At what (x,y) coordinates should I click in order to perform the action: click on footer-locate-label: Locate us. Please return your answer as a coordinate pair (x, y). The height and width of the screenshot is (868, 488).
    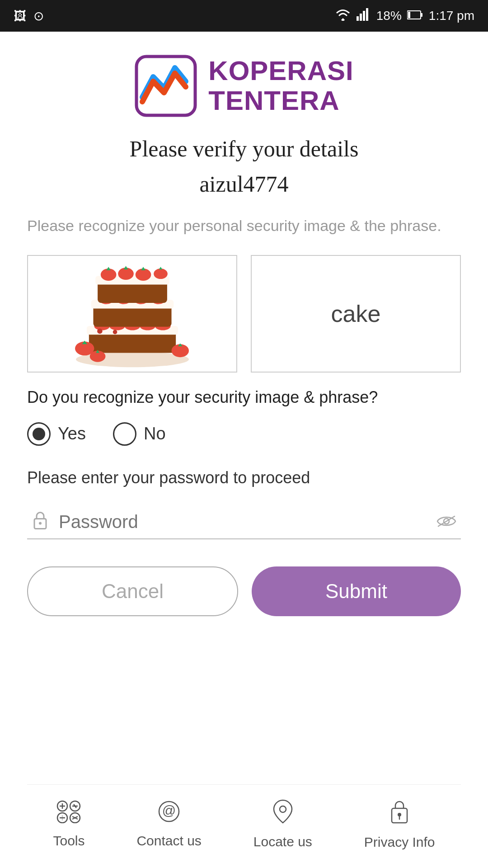
    Looking at the image, I should click on (283, 842).